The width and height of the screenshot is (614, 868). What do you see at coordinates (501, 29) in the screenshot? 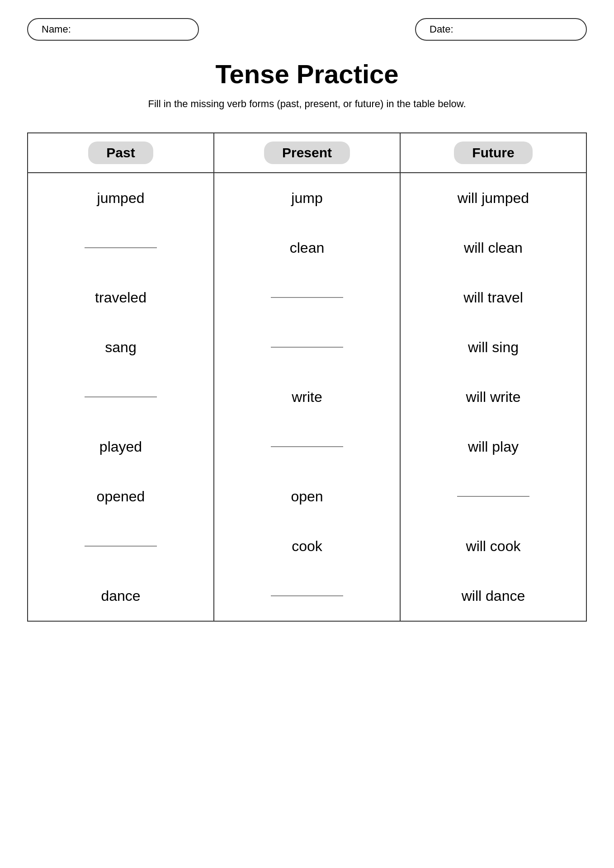
I see `date-field: Date:` at bounding box center [501, 29].